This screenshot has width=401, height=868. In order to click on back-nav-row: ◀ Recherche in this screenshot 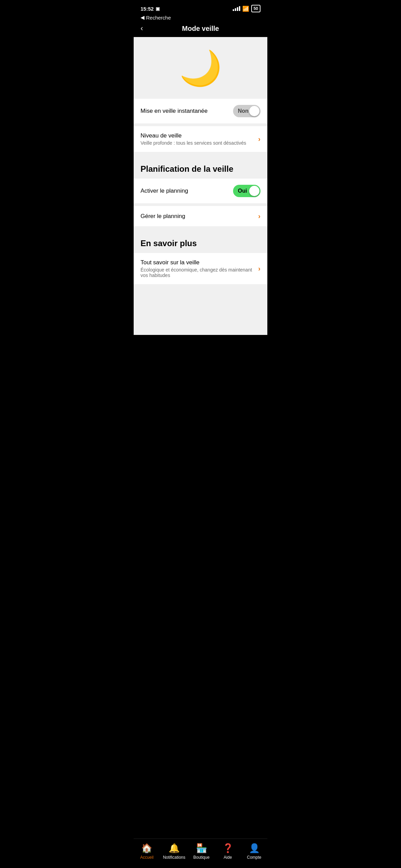, I will do `click(200, 19)`.